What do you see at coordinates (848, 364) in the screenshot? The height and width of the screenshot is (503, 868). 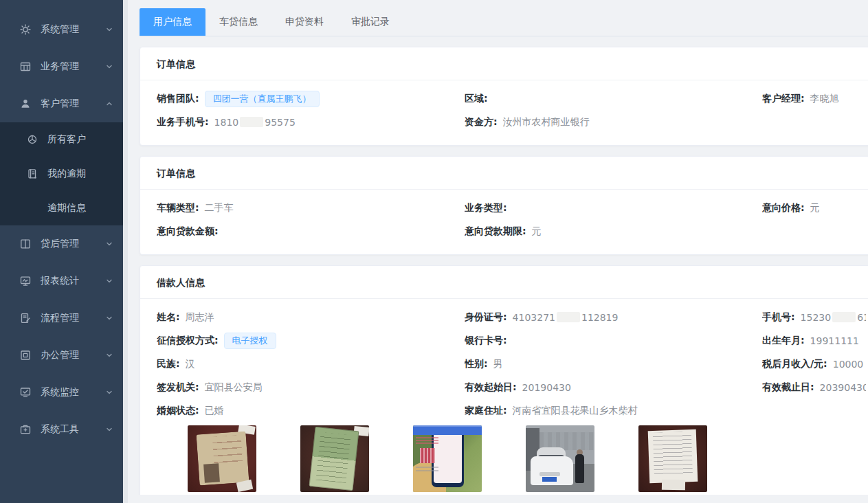 I see `field-value: 10000` at bounding box center [848, 364].